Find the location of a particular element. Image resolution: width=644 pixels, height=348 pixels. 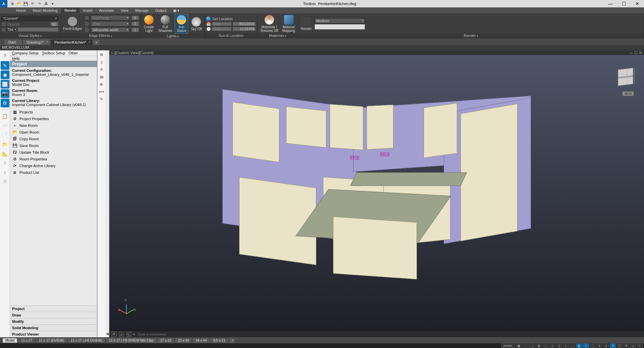

tab-view: View is located at coordinates (125, 10).